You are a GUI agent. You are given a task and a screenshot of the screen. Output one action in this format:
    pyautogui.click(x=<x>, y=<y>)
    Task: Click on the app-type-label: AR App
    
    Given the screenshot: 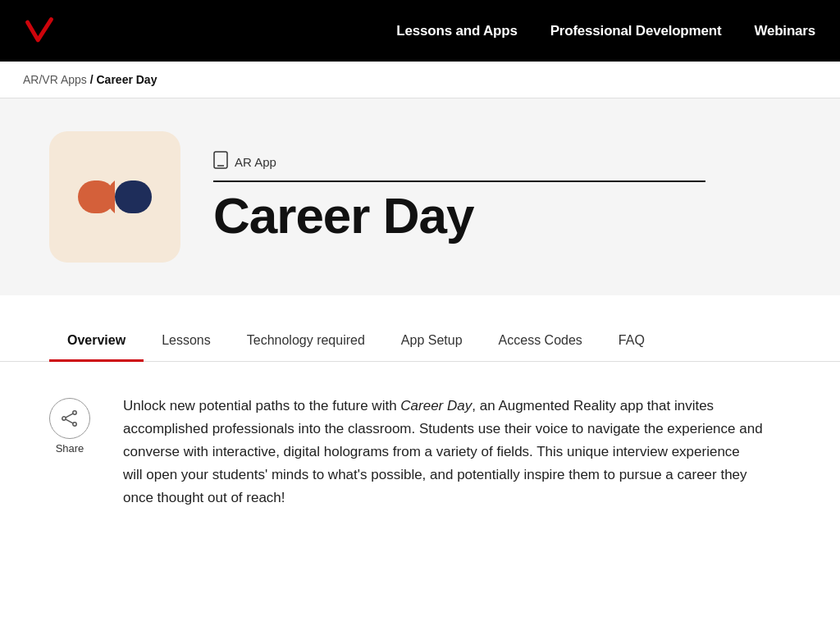 What is the action you would take?
    pyautogui.click(x=459, y=167)
    